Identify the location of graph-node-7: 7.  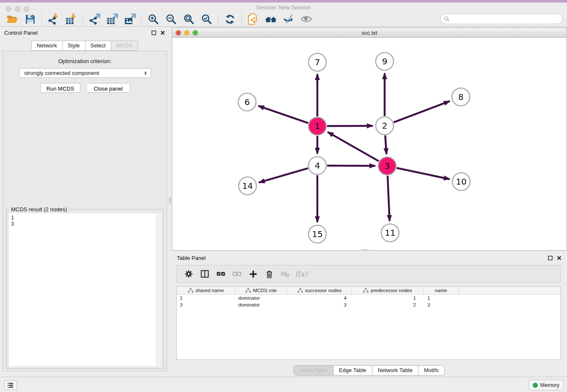
(317, 62).